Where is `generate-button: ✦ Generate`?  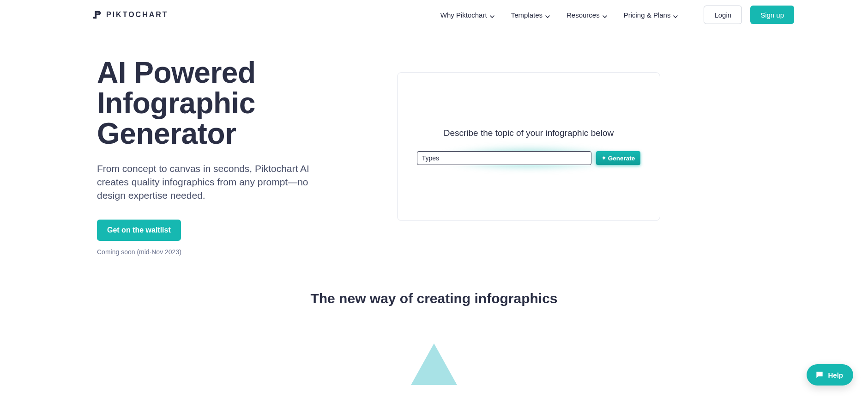
generate-button: ✦ Generate is located at coordinates (619, 158).